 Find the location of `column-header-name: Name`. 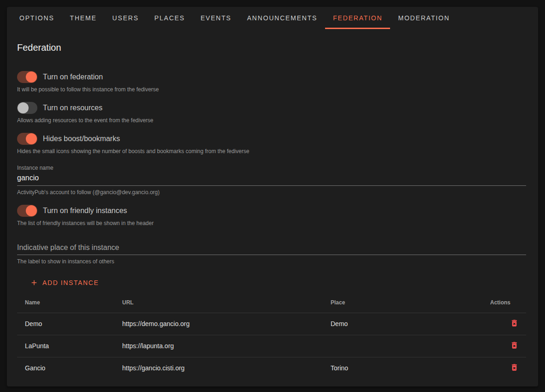

column-header-name: Name is located at coordinates (65, 303).